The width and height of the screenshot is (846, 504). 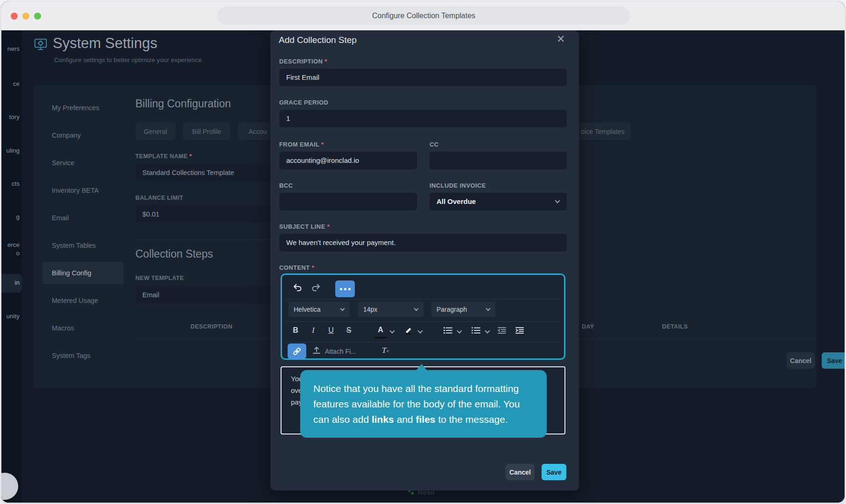 What do you see at coordinates (345, 289) in the screenshot?
I see `more-options-button` at bounding box center [345, 289].